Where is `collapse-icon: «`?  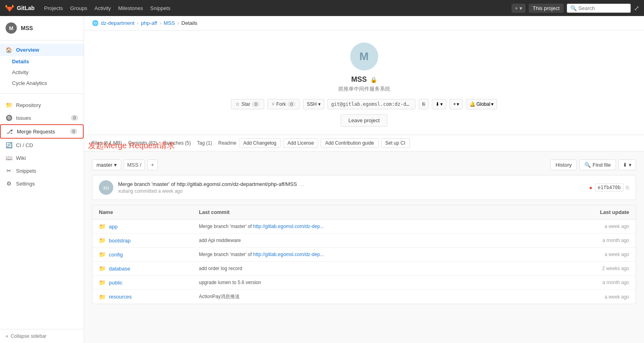 collapse-icon: « is located at coordinates (7, 336).